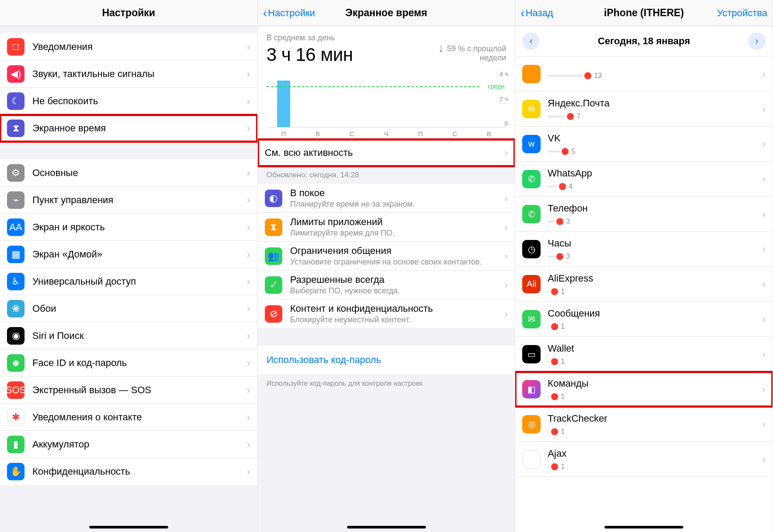 Image resolution: width=773 pixels, height=532 pixels. What do you see at coordinates (644, 109) in the screenshot?
I see `app-row-Яндекс.Почта: ✉ Яндекс.Почта 7 ›` at bounding box center [644, 109].